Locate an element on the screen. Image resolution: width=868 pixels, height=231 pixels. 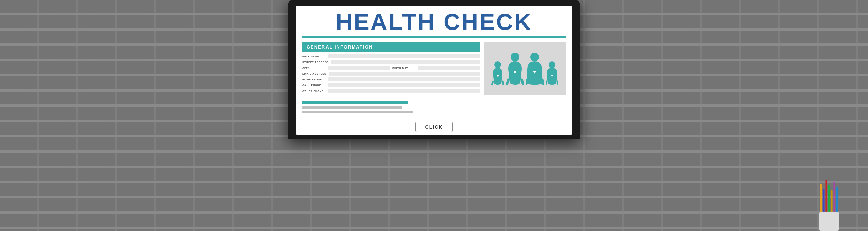
family-image-section: ♥ ♥ is located at coordinates (525, 69).